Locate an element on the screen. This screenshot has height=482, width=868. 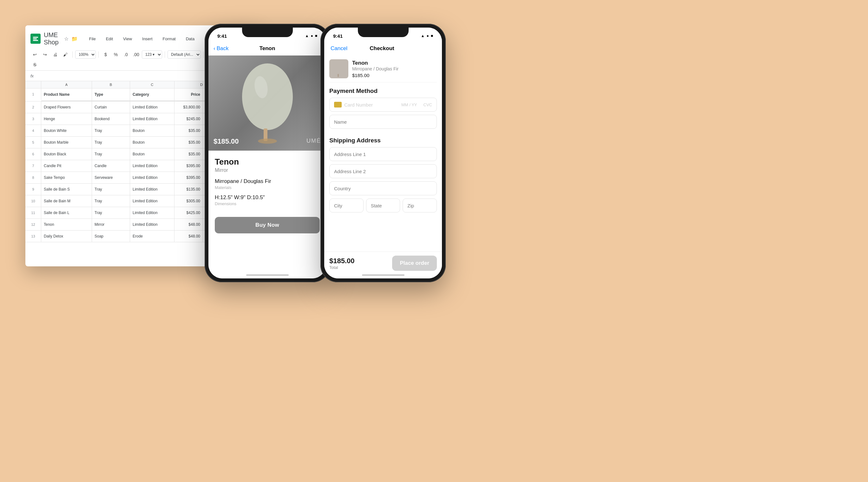
menu-data: Data is located at coordinates (190, 39).